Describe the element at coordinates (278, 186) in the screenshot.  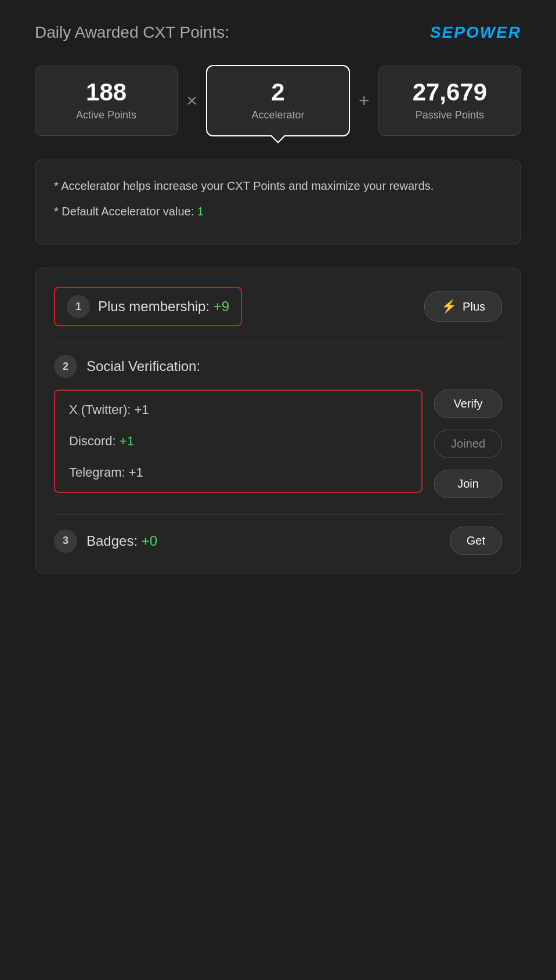
I see `info-line1: * Accelerator helps increase your CXT Po…` at that location.